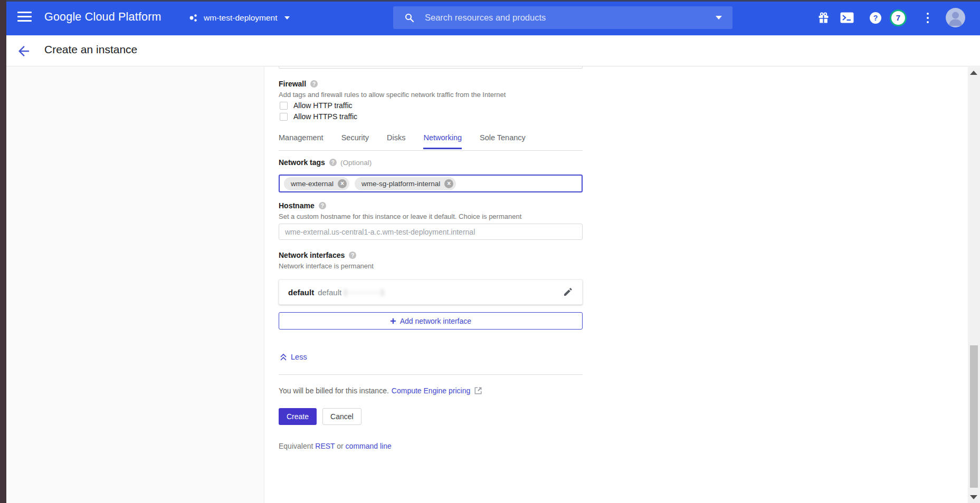 Image resolution: width=980 pixels, height=503 pixels. I want to click on cancel-button: Cancel, so click(342, 417).